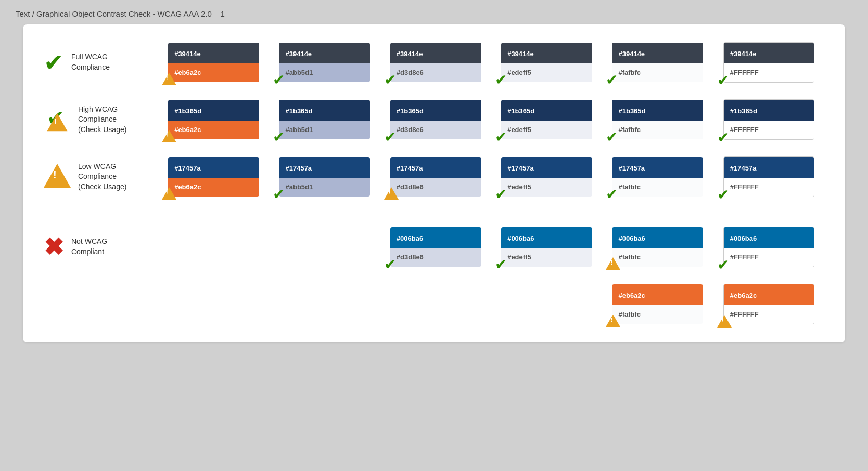 This screenshot has height=471, width=868. Describe the element at coordinates (436, 247) in the screenshot. I see `pair-card-row3-col2: #006ba6#d3d8e6✔` at that location.